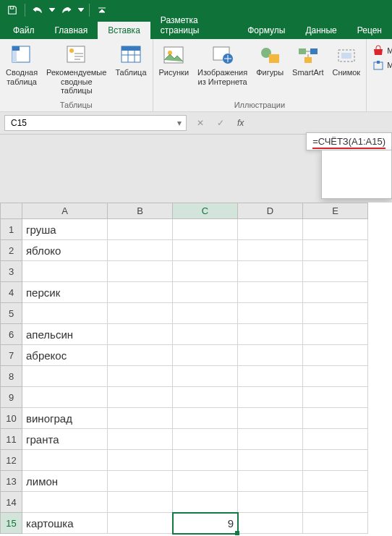 The width and height of the screenshot is (392, 536). Describe the element at coordinates (65, 211) in the screenshot. I see `col-header-A: A` at that location.